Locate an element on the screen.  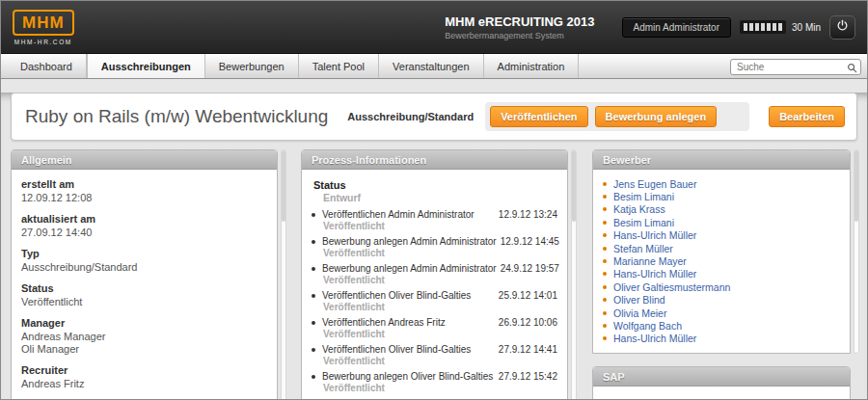
process-event: Veröffentlichen Admin Administrator12.9.… is located at coordinates (434, 220).